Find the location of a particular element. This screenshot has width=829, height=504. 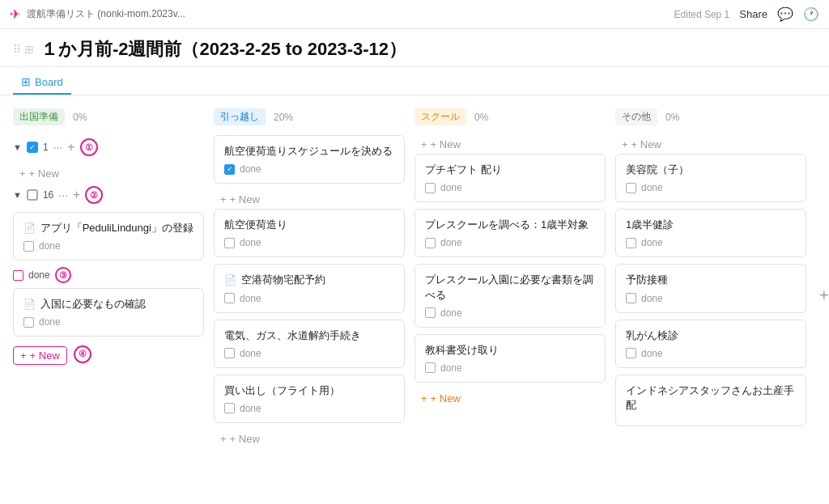

card-utilities: 電気、ガス、水道解約手続き done is located at coordinates (309, 344).